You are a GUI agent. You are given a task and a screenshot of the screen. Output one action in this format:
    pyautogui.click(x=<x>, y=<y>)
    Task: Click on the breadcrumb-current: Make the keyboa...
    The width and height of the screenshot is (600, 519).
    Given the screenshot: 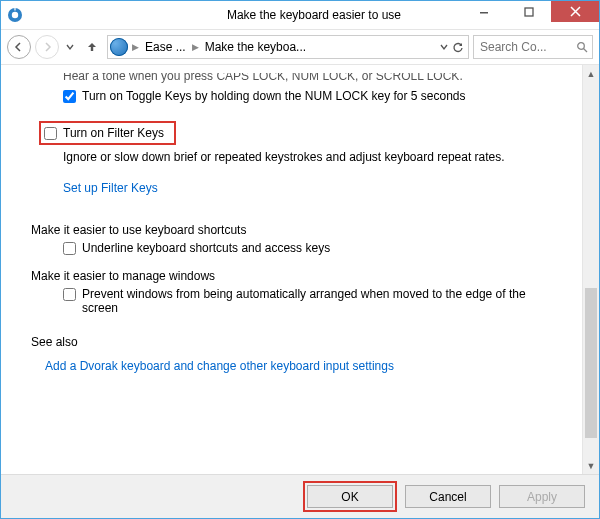 What is the action you would take?
    pyautogui.click(x=256, y=47)
    